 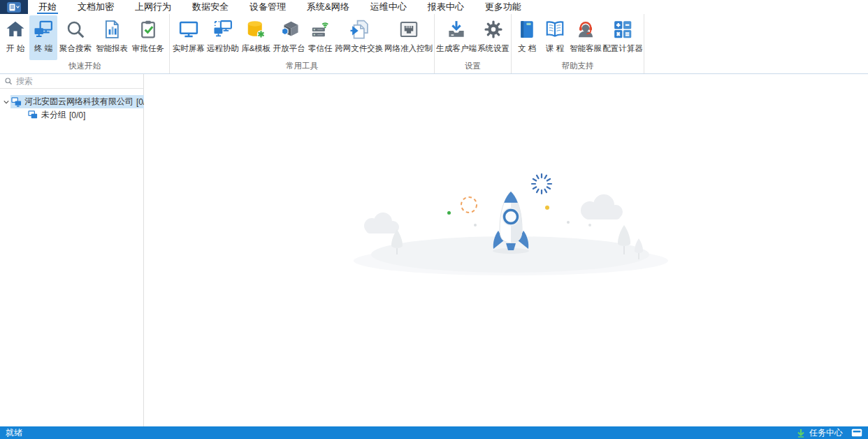 What do you see at coordinates (15, 49) in the screenshot?
I see `ribbon-item-label: 开 始` at bounding box center [15, 49].